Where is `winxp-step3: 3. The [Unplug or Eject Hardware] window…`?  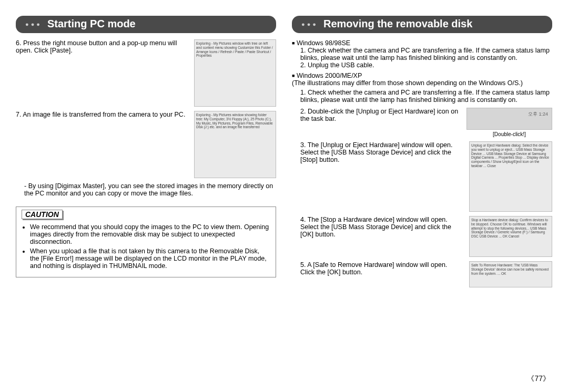
winxp-step3: 3. The [Unplug or Eject Hardware] window… is located at coordinates (382, 177).